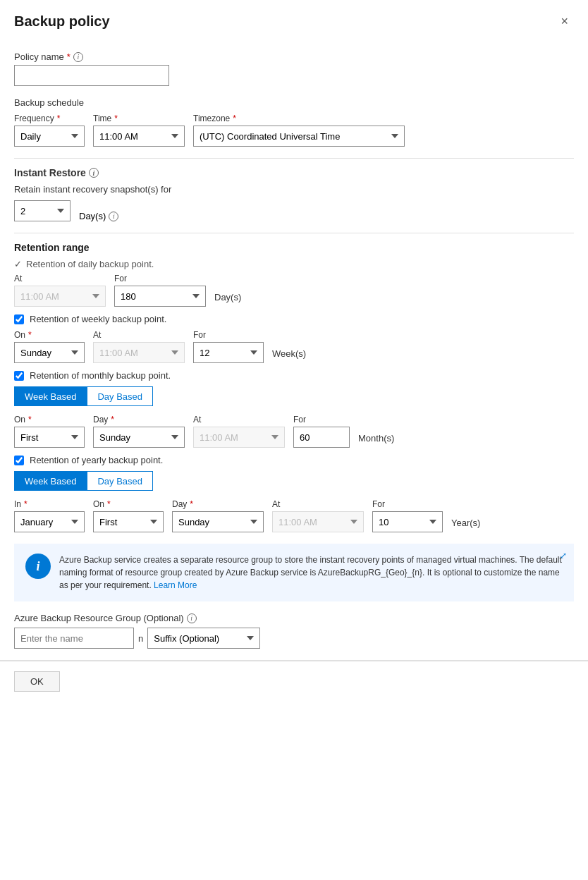  Describe the element at coordinates (228, 353) in the screenshot. I see `weekly-for-select: 121248` at that location.